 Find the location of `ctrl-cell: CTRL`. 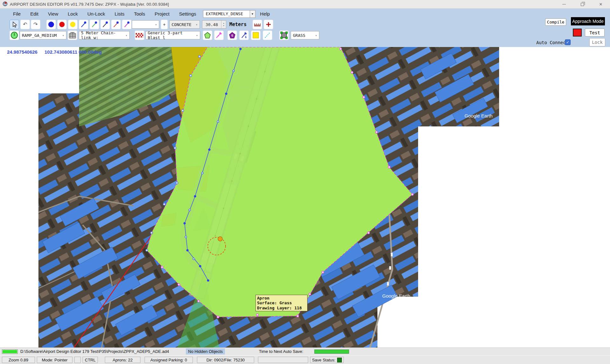

ctrl-cell: CTRL is located at coordinates (90, 360).